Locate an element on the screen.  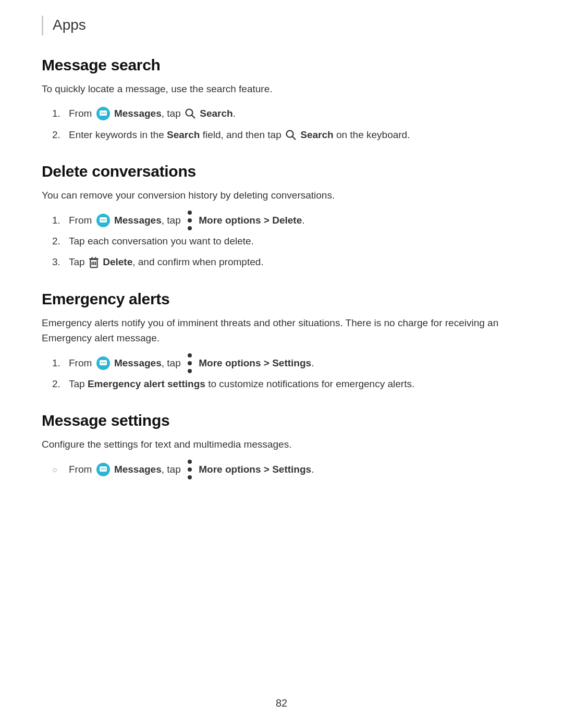
delete-icon is located at coordinates (94, 262).